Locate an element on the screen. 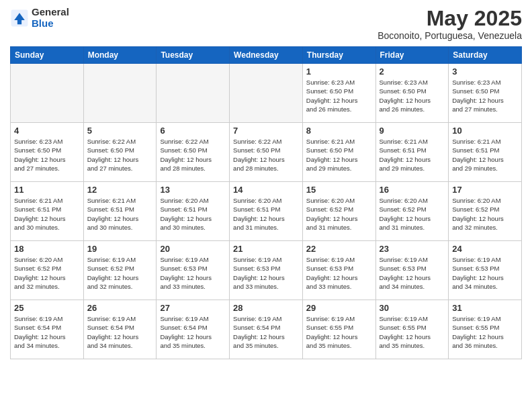 The width and height of the screenshot is (532, 411). calendar-cell: 21Sunrise: 6:19 AMSunset: 6:53 PMDayligh… is located at coordinates (266, 271).